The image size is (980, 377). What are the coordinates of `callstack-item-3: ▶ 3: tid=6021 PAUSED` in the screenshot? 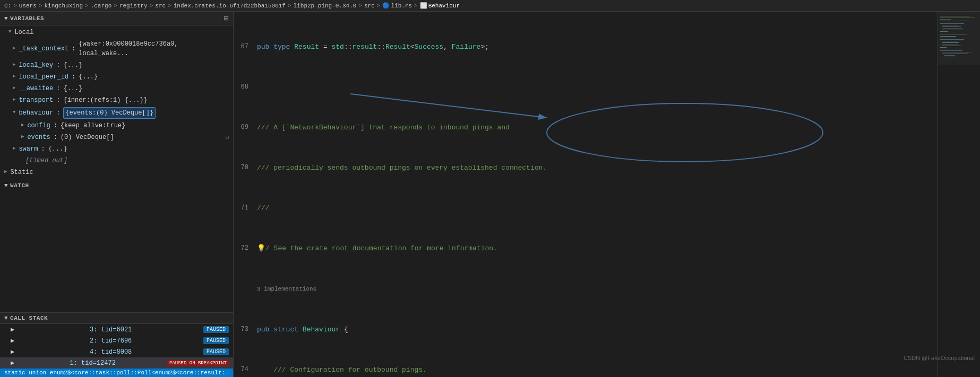 It's located at (117, 330).